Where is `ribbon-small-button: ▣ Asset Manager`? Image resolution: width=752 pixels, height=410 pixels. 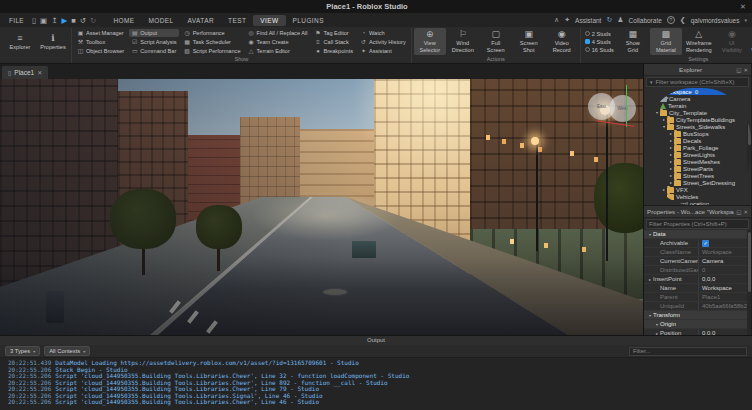 ribbon-small-button: ▣ Asset Manager is located at coordinates (100, 33).